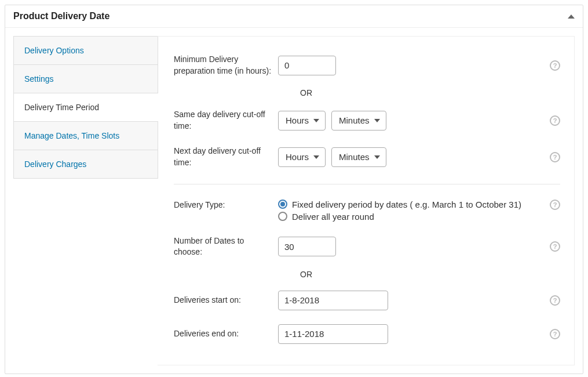  I want to click on sidebar-item-delivery-options: Delivery Options, so click(86, 51).